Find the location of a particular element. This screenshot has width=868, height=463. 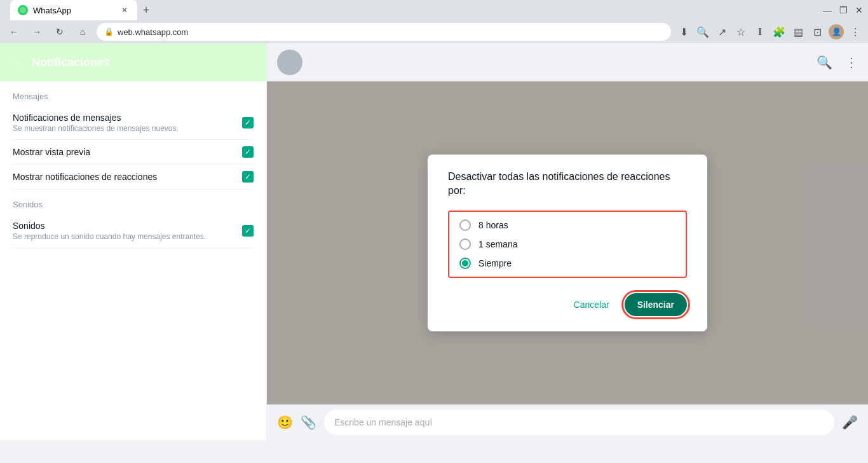

settings-header: ← Notificaciones is located at coordinates (133, 62).